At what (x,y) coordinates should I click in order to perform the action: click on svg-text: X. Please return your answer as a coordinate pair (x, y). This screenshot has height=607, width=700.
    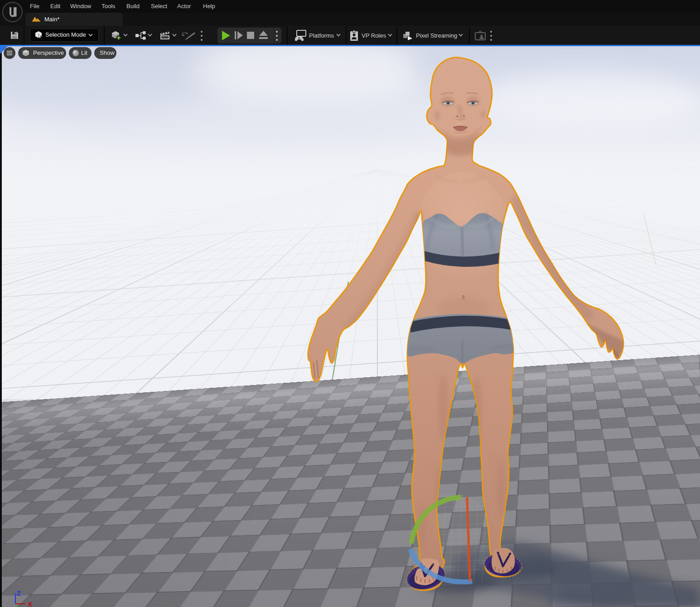
    Looking at the image, I should click on (30, 603).